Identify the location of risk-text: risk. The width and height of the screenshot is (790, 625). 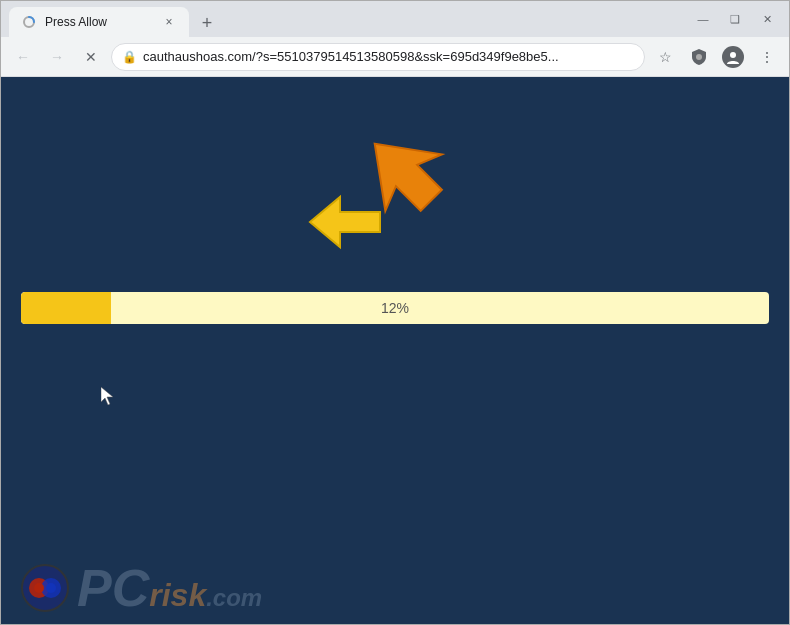
(178, 595).